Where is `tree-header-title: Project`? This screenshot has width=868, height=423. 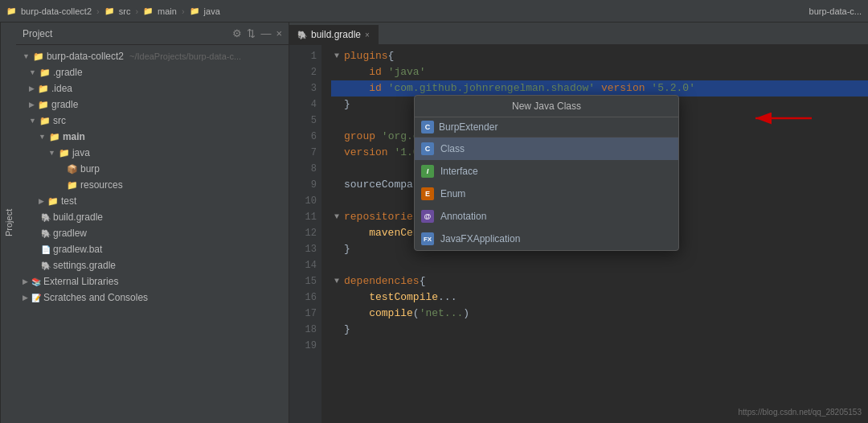
tree-header-title: Project is located at coordinates (125, 34).